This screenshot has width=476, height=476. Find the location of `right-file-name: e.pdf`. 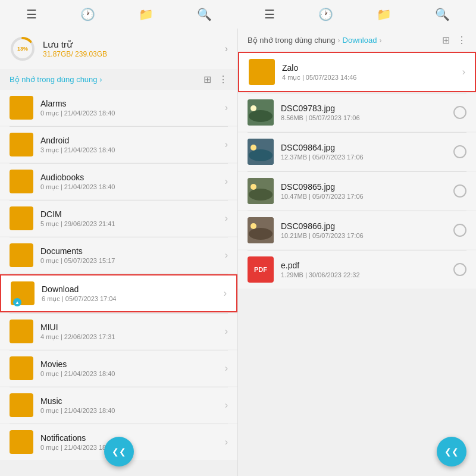

right-file-name: e.pdf is located at coordinates (365, 265).